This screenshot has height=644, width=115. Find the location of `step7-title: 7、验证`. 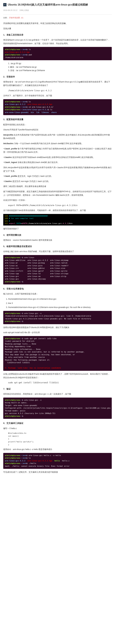

step7-title: 7、验证 is located at coordinates (58, 389).